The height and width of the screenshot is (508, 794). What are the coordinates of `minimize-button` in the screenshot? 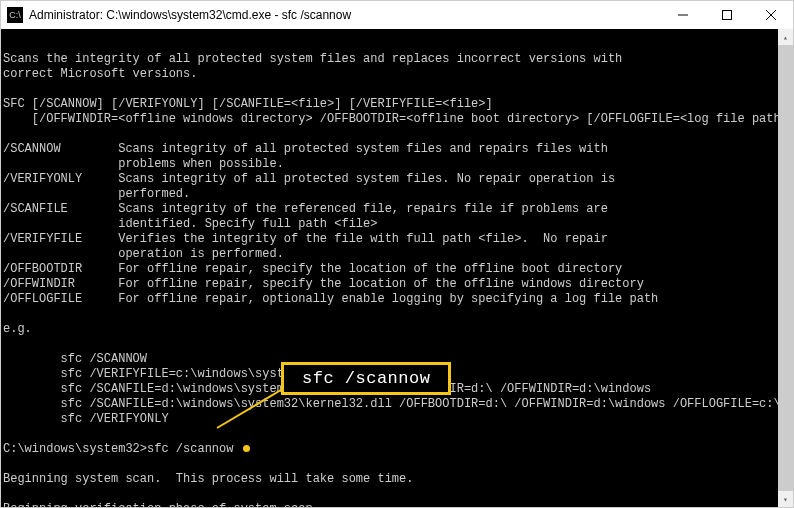 It's located at (683, 15).